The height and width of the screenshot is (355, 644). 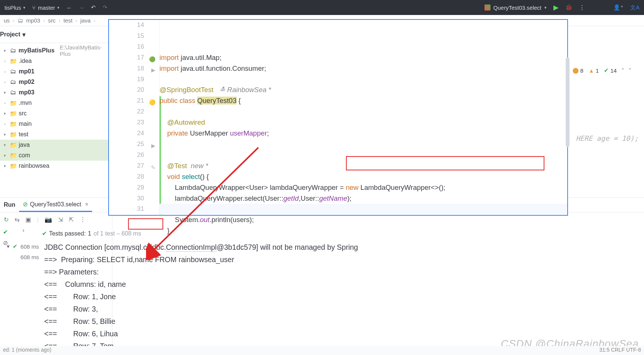 What do you see at coordinates (592, 70) in the screenshot?
I see `warning-icon: ▲` at bounding box center [592, 70].